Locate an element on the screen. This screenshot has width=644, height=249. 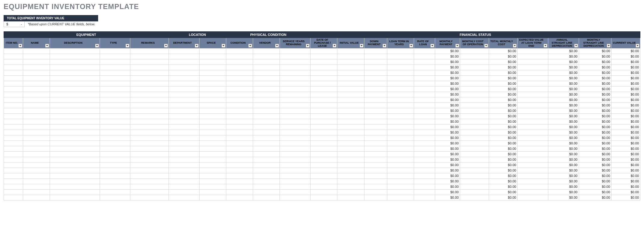
filter-button-condition is located at coordinates (250, 46).